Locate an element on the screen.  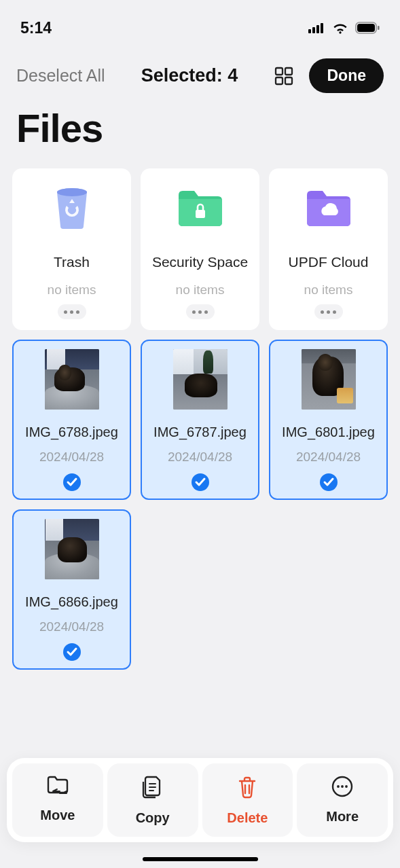
delete-button: Delete is located at coordinates (248, 800).